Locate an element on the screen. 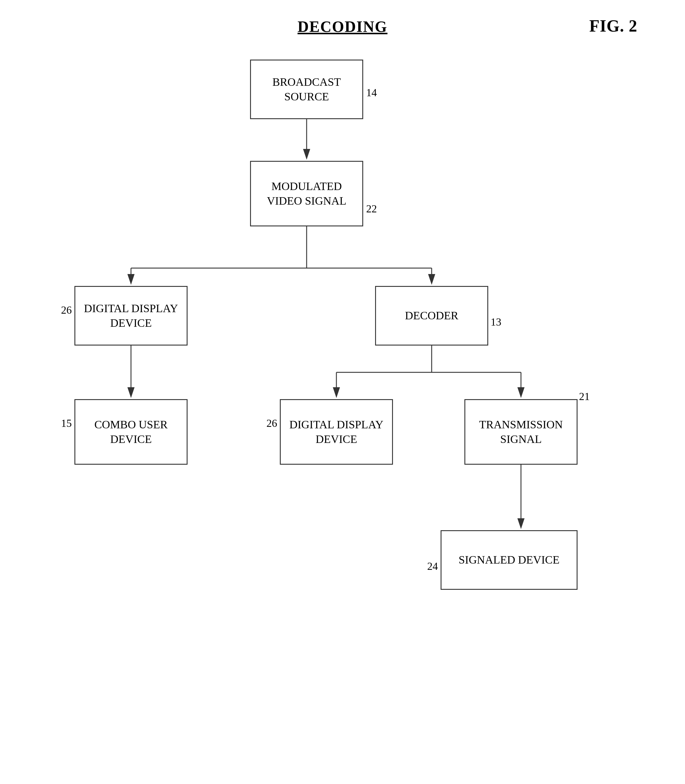 Image resolution: width=685 pixels, height=784 pixels. digital-display-device-right-box: DIGITAL DISPLAYDEVICE is located at coordinates (336, 432).